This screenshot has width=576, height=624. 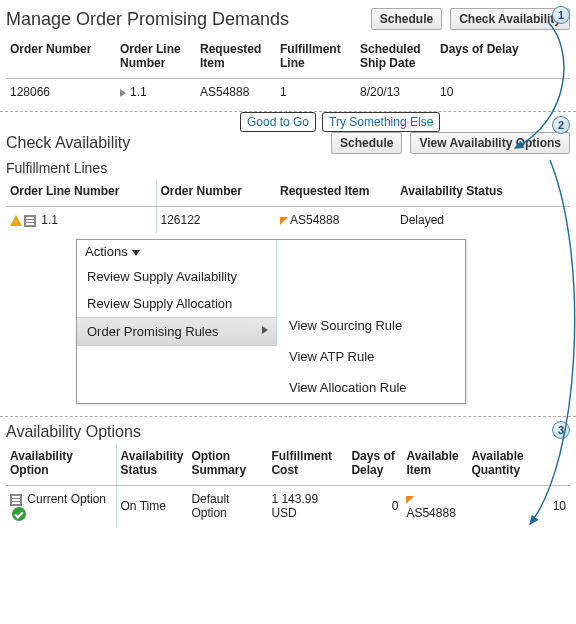 I want to click on step-badge-3: 3, so click(x=561, y=430).